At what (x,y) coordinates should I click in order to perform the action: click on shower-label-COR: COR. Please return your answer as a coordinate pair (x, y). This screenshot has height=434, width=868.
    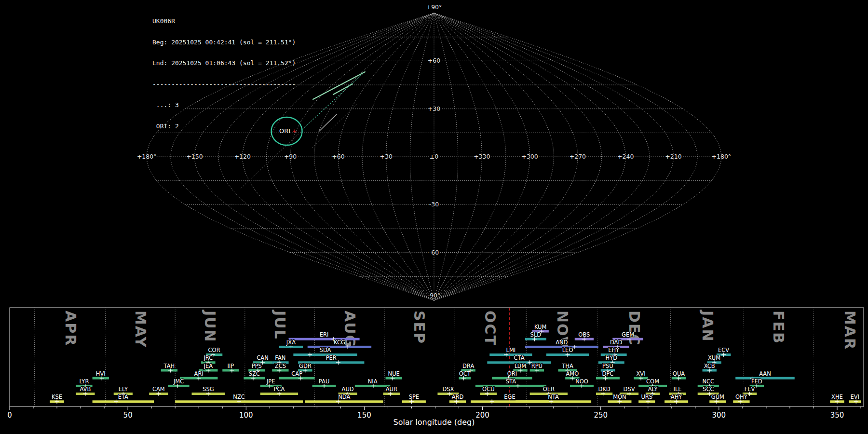
    Looking at the image, I should click on (214, 350).